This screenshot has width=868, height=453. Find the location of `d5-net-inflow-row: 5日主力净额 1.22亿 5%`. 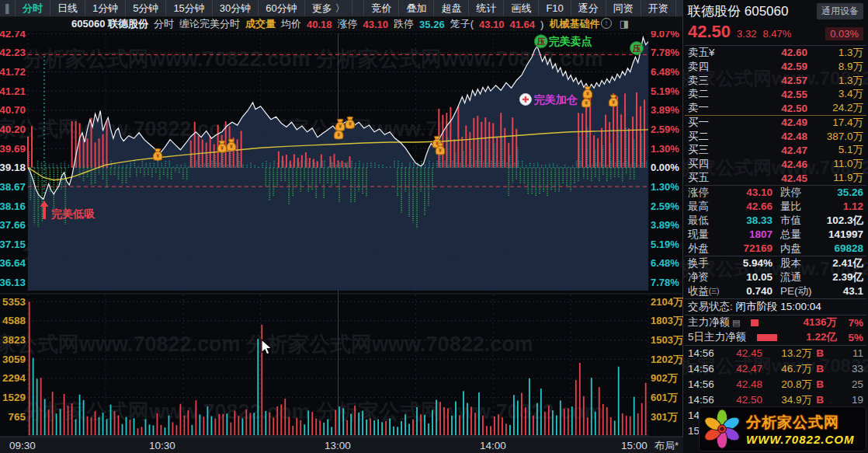

d5-net-inflow-row: 5日主力净额 1.22亿 5% is located at coordinates (776, 337).